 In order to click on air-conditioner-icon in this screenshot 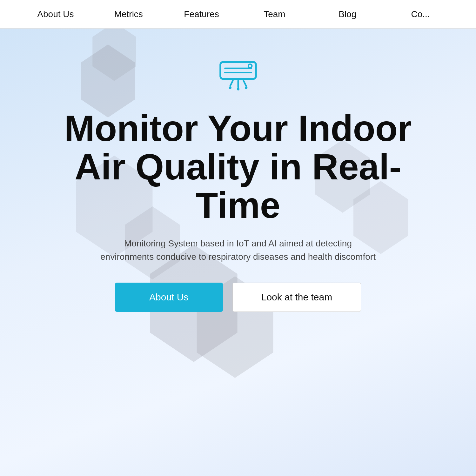, I will do `click(238, 77)`.